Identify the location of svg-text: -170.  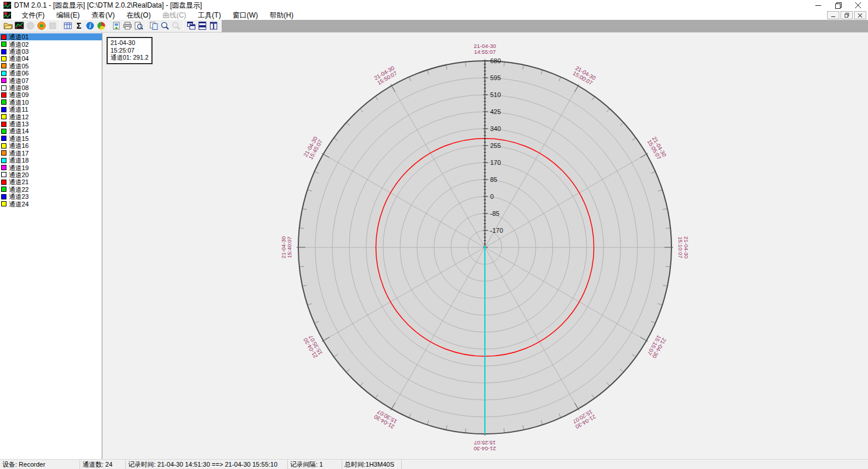
(497, 230).